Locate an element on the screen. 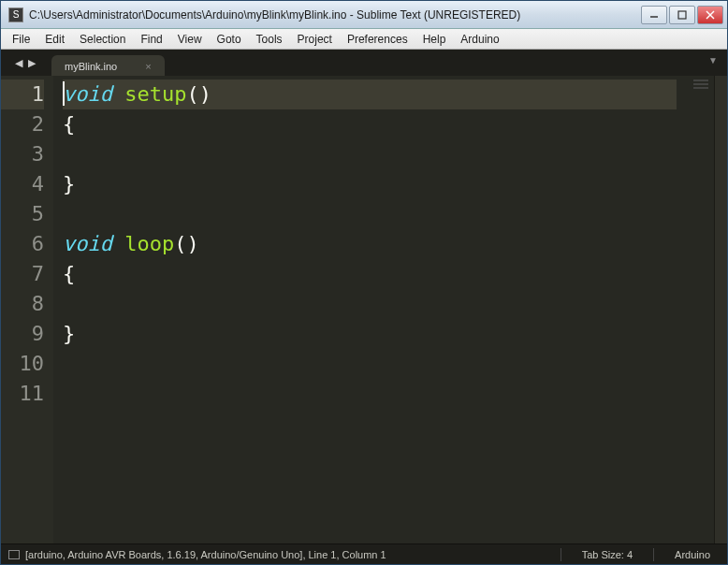 The width and height of the screenshot is (728, 565). token: loop is located at coordinates (150, 243).